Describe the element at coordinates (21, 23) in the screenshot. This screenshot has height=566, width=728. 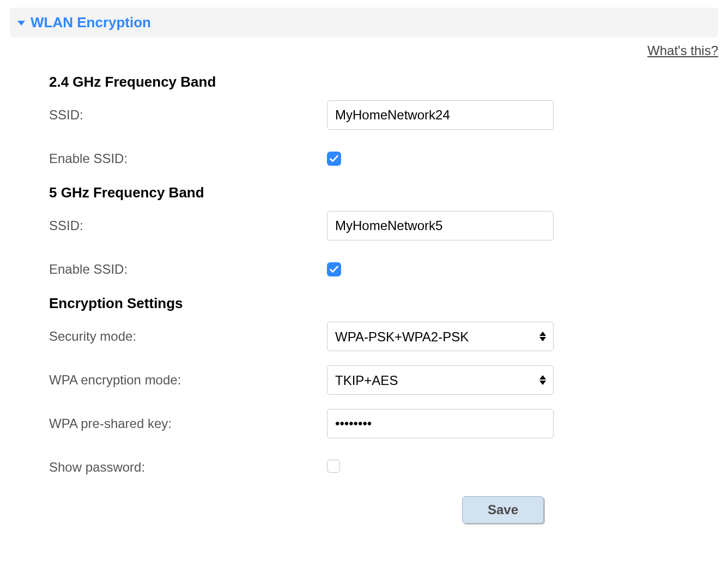
I see `disclosure-triangle-icon` at that location.